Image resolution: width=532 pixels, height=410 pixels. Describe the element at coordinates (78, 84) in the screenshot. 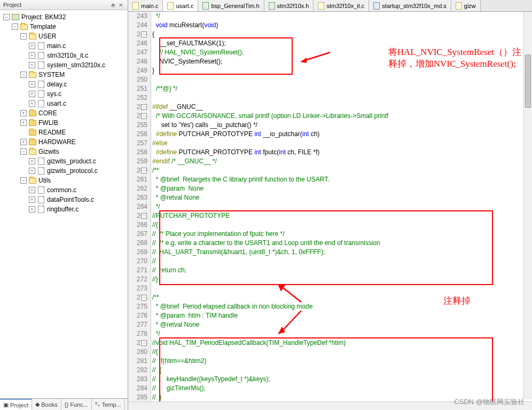

I see `tree-file: +delay.c` at that location.